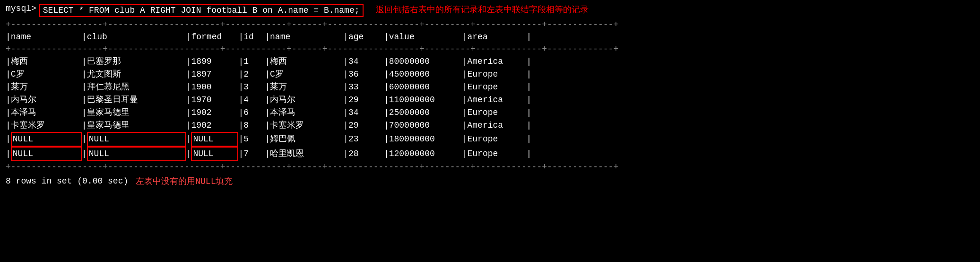 The height and width of the screenshot is (262, 980). Describe the element at coordinates (366, 75) in the screenshot. I see `cell-age: 36` at that location.